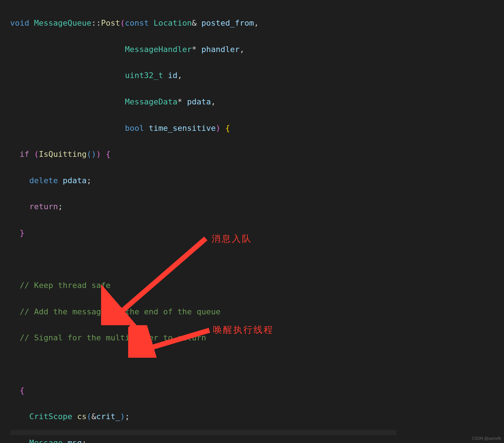  What do you see at coordinates (487, 438) in the screenshot?
I see `watermark: CSDN @samxfb` at bounding box center [487, 438].